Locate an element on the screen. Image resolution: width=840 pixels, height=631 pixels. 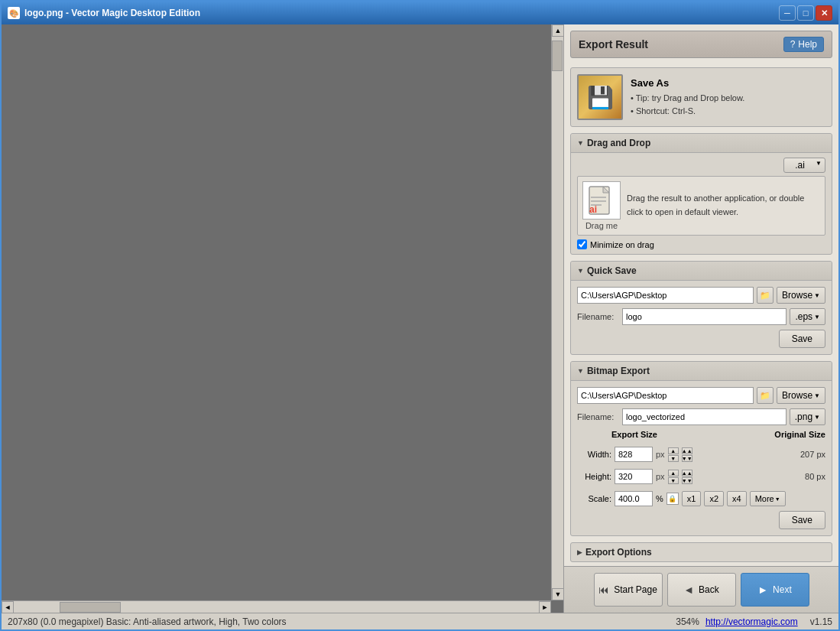
quick-save-button: Save is located at coordinates (803, 339).